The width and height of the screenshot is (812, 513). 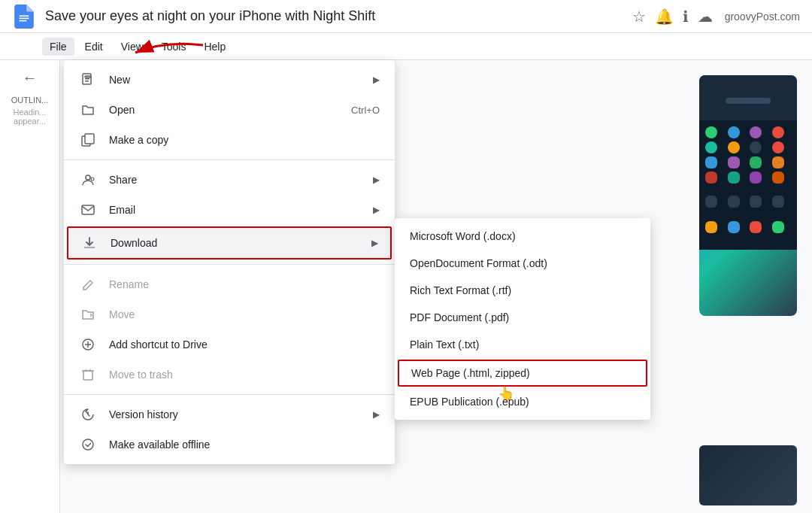 I want to click on share-arrow-icon: ▶, so click(x=376, y=180).